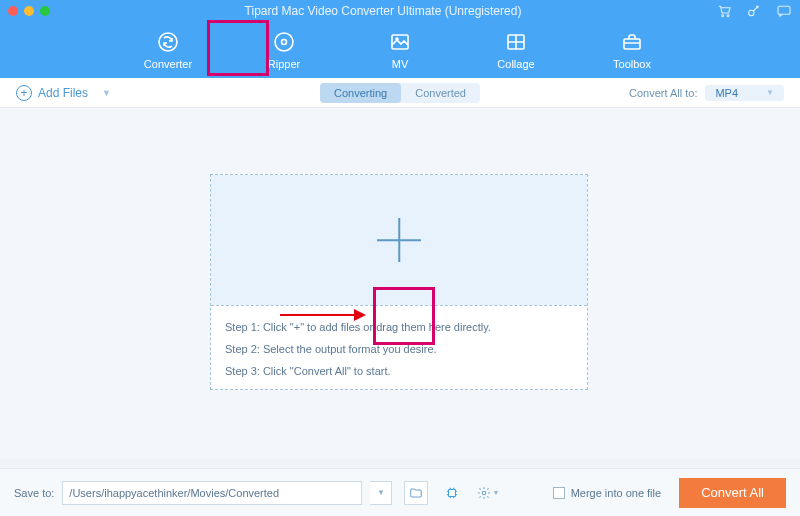 The width and height of the screenshot is (800, 516). I want to click on zoom-window-button, so click(45, 11).